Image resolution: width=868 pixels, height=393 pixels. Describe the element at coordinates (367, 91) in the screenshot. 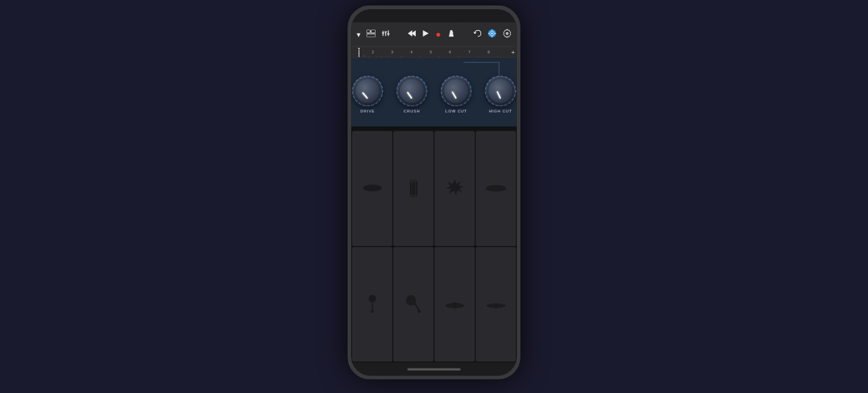

I see `drive-knob` at that location.